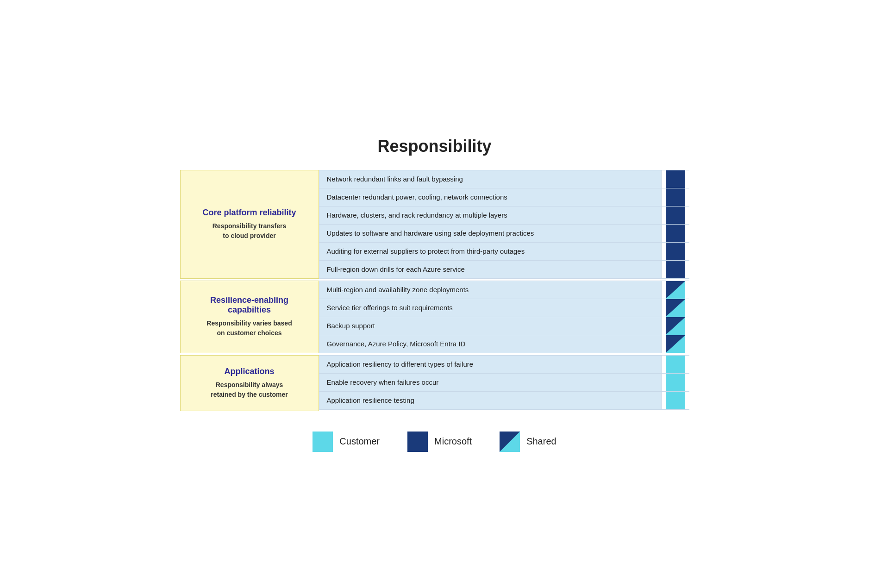  Describe the element at coordinates (490, 290) in the screenshot. I see `item-text: Multi-region and availability zone deplo…` at that location.